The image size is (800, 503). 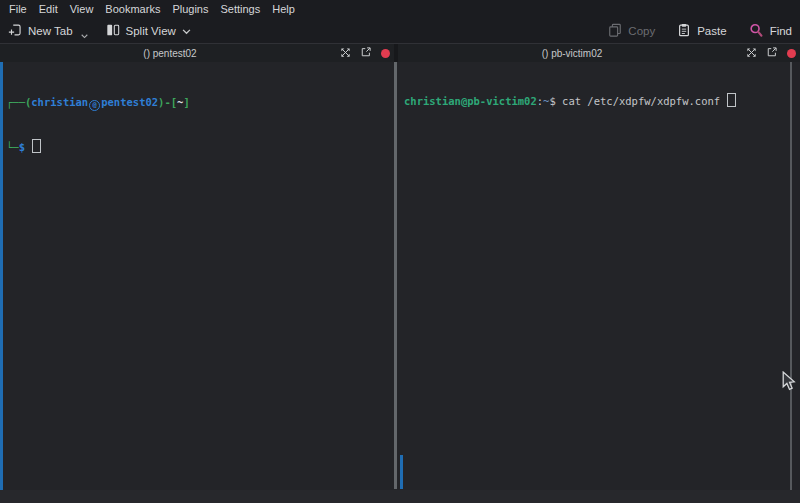 I want to click on pane-splitter, so click(x=396, y=276).